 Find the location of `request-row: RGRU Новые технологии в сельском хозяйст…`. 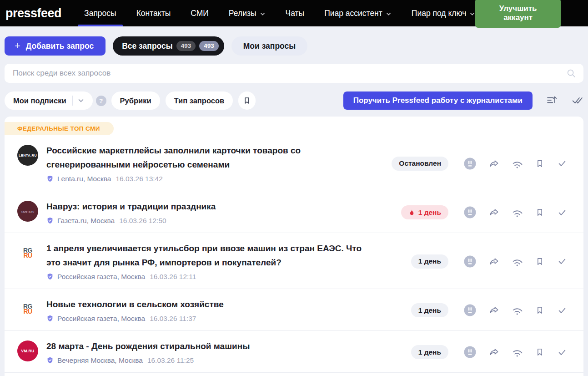

request-row: RGRU Новые технологии в сельском хозяйст… is located at coordinates (294, 310).